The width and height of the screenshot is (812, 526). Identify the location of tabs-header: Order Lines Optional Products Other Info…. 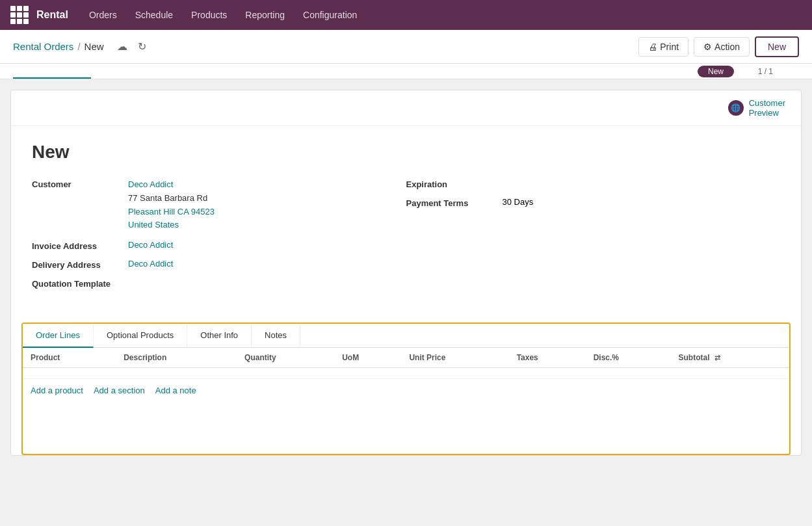
(406, 335).